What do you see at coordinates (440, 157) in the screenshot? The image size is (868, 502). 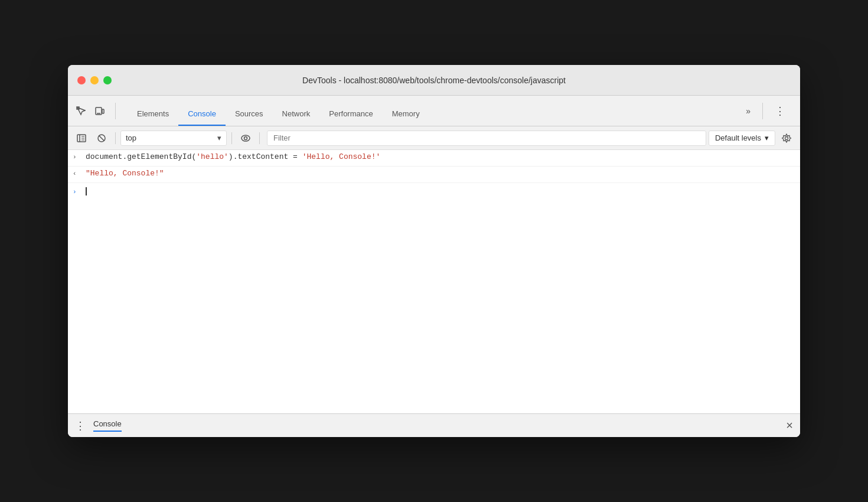 I see `console-line-1-text: document.getElementById('hello').textCon…` at bounding box center [440, 157].